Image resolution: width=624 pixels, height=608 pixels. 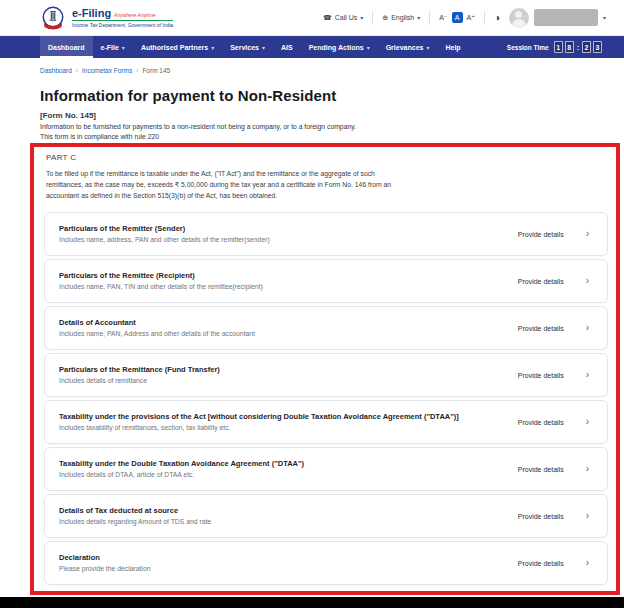 What do you see at coordinates (558, 47) in the screenshot?
I see `session-digit: 1` at bounding box center [558, 47].